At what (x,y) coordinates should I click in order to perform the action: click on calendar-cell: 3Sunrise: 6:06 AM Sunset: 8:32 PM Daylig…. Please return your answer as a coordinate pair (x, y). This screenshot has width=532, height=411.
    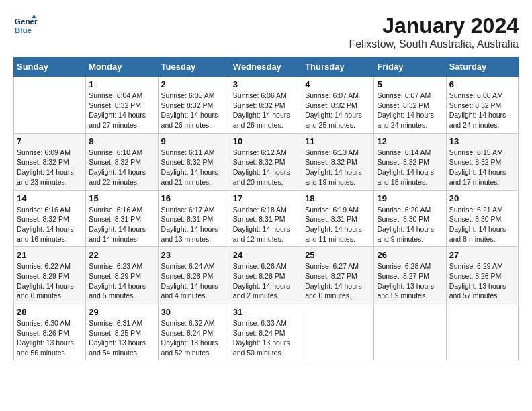
    Looking at the image, I should click on (266, 105).